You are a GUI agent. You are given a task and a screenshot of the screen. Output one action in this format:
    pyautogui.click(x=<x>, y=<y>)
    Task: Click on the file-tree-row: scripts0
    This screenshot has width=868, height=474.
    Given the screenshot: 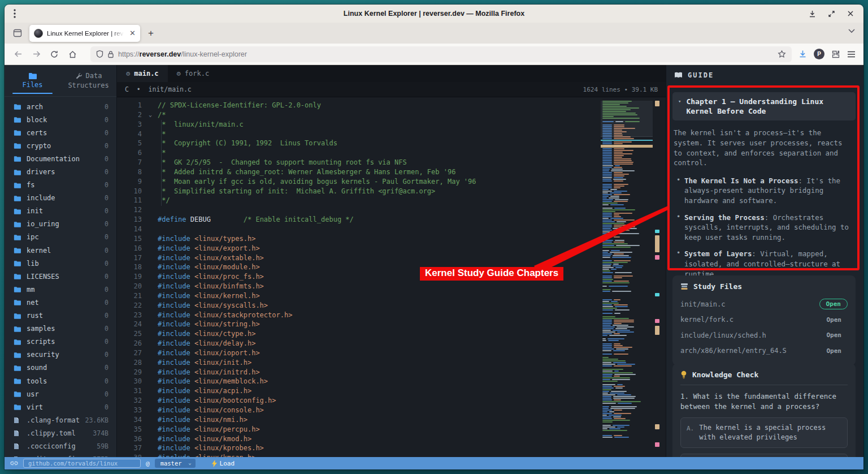 What is the action you would take?
    pyautogui.click(x=60, y=342)
    